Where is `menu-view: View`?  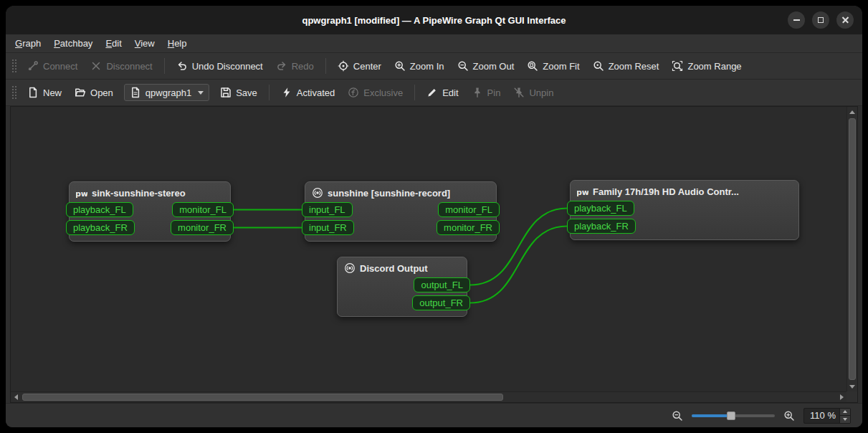 menu-view: View is located at coordinates (145, 43).